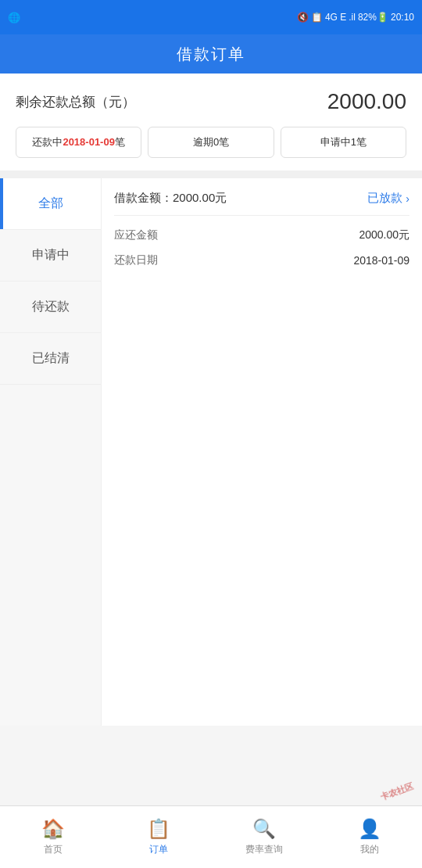 This screenshot has height=868, width=422. I want to click on time: 20:10, so click(402, 17).